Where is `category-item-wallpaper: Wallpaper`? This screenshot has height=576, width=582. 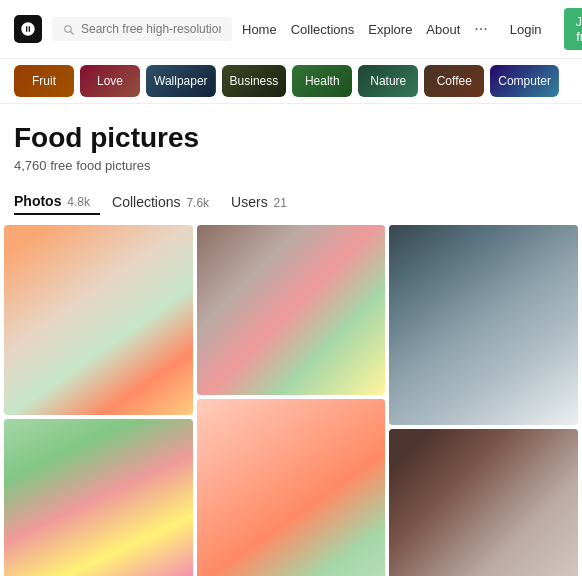 category-item-wallpaper: Wallpaper is located at coordinates (181, 81).